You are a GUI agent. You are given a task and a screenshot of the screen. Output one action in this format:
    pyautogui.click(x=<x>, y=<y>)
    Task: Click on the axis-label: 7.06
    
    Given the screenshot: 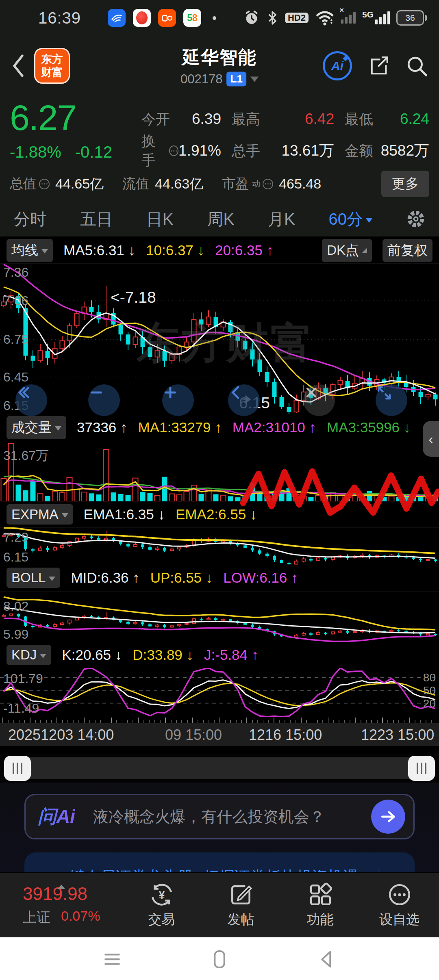 What is the action you would take?
    pyautogui.click(x=16, y=301)
    